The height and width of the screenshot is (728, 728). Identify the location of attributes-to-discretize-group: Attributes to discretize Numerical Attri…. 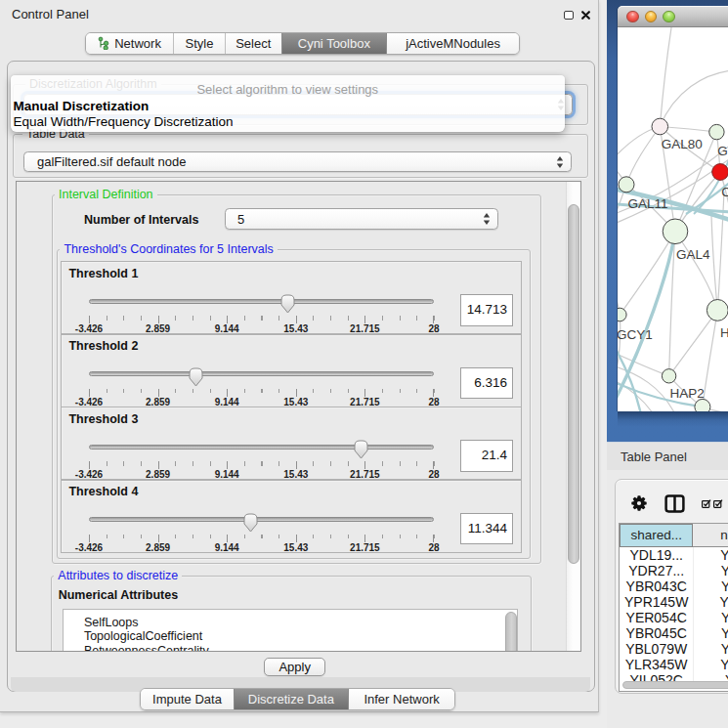
(291, 614).